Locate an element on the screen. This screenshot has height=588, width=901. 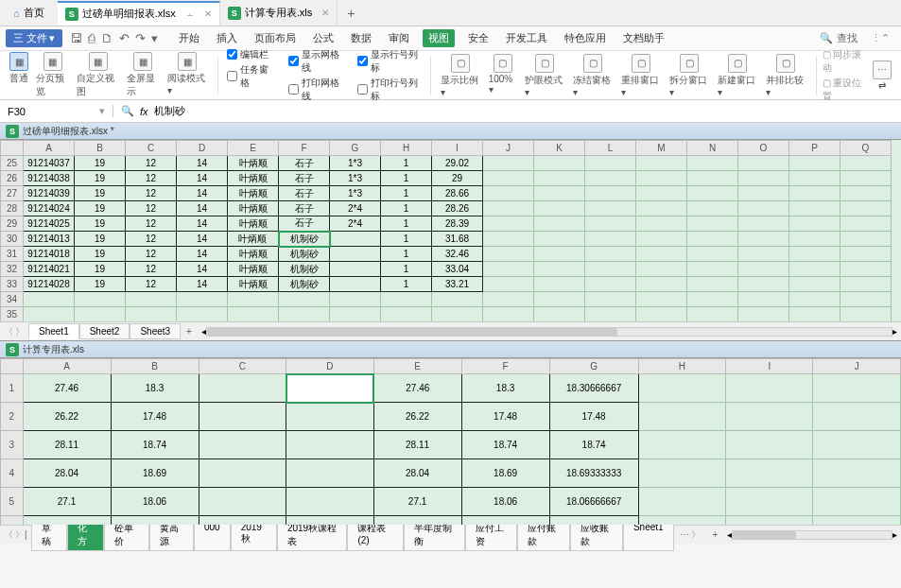
cell: 91214039 is located at coordinates (49, 194).